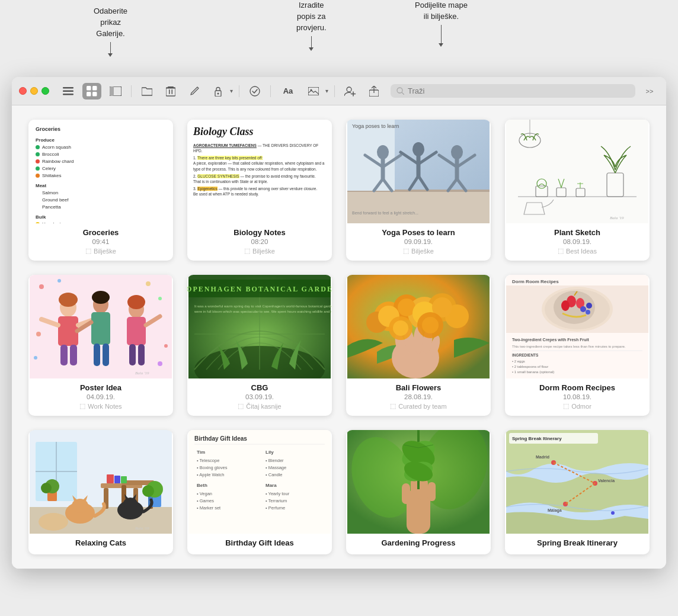 This screenshot has height=616, width=678. I want to click on maximize-button, so click(45, 91).